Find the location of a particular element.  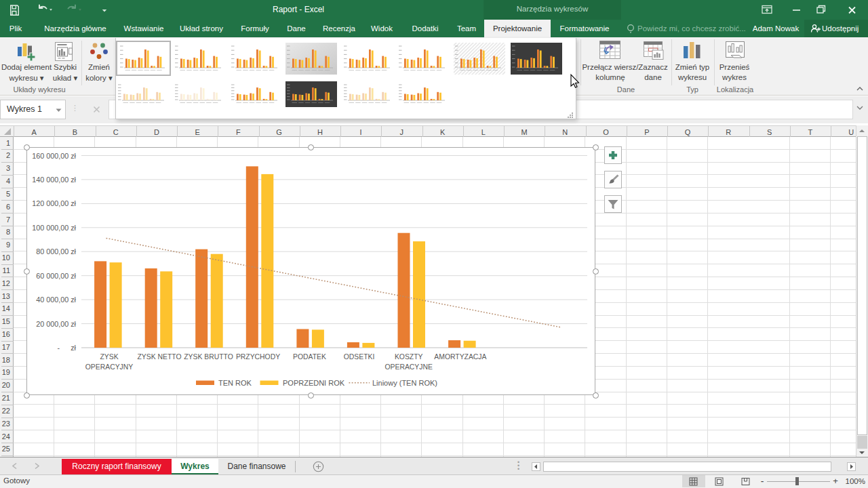

svg-text: POPRZEDNI ROK is located at coordinates (314, 383).